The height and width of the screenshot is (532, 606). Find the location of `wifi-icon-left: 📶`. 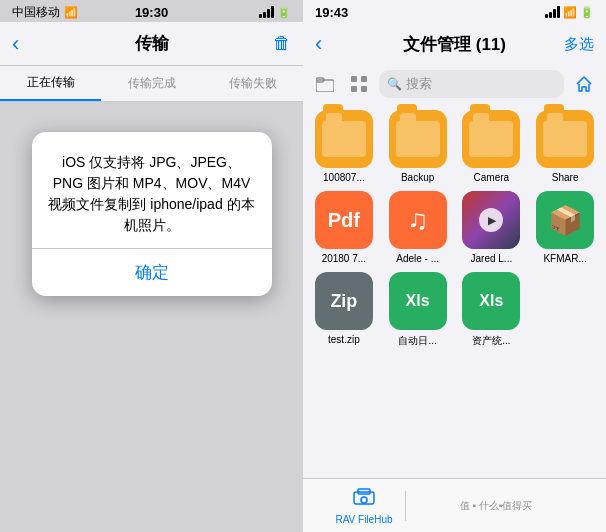

wifi-icon-left: 📶 is located at coordinates (71, 12).